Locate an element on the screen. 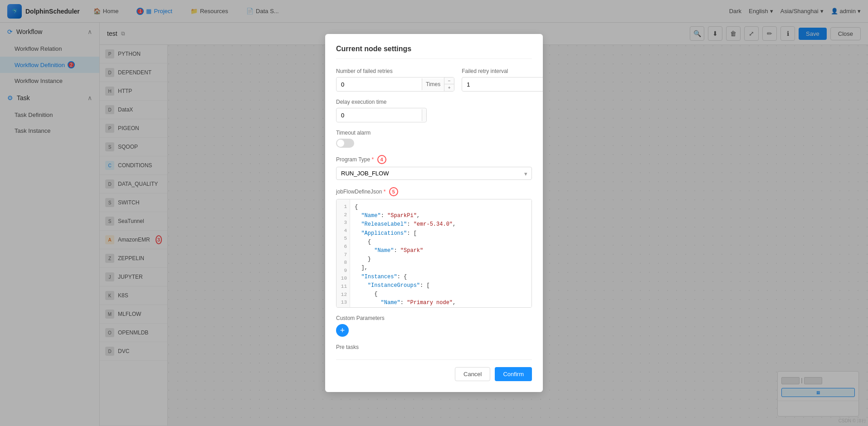 The height and width of the screenshot is (426, 868). delay-execution-input-wrapper: Minute − + is located at coordinates (381, 115).